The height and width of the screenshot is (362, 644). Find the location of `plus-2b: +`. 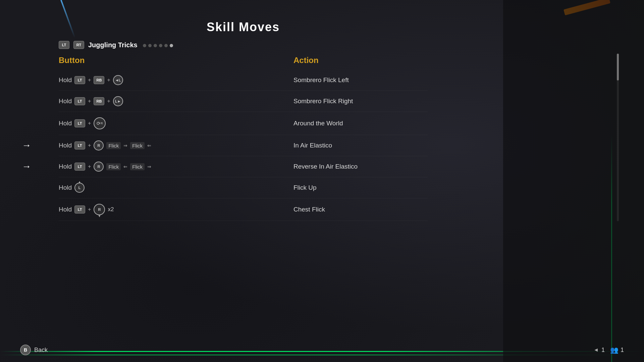

plus-2b: + is located at coordinates (109, 101).